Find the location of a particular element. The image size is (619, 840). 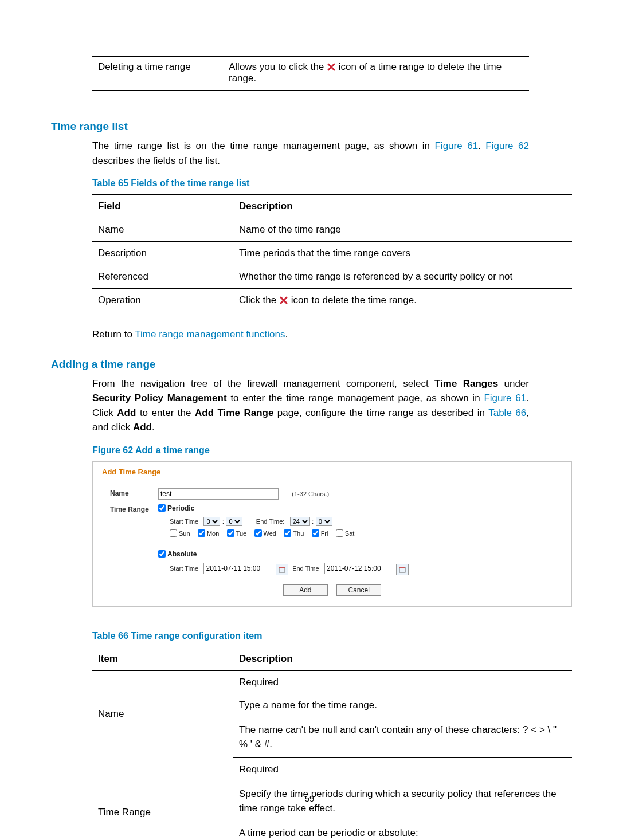

page-number: 59 is located at coordinates (310, 799).